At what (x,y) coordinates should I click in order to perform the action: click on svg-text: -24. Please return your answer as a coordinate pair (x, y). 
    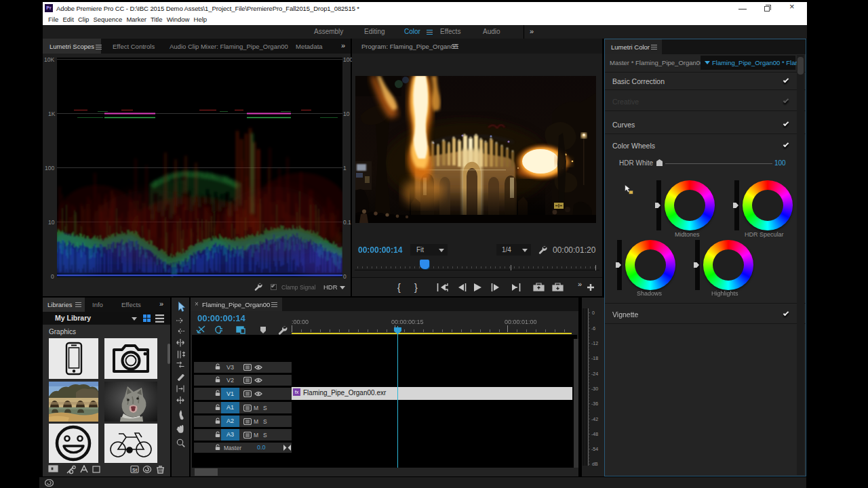
    Looking at the image, I should click on (595, 374).